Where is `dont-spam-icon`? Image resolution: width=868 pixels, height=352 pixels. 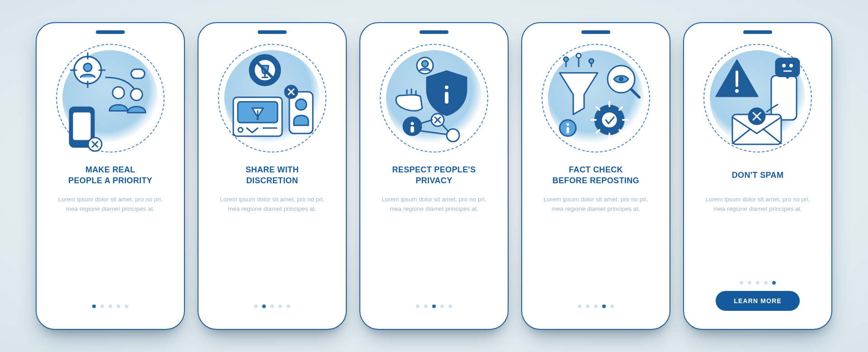
dont-spam-icon is located at coordinates (758, 98).